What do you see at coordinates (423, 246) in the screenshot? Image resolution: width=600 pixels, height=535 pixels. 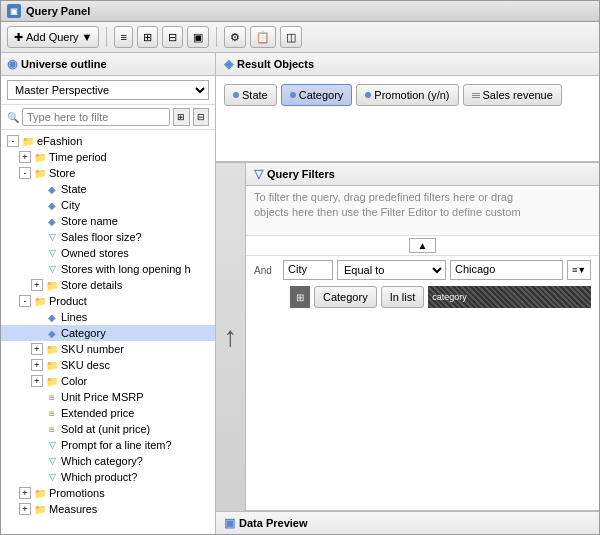 I see `filter-collapse-btn: ▲` at bounding box center [423, 246].